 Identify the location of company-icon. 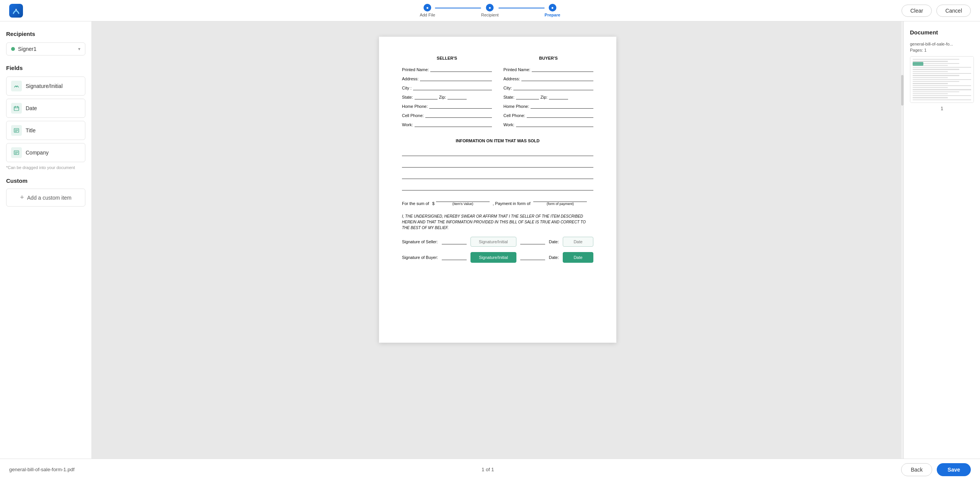
(16, 153).